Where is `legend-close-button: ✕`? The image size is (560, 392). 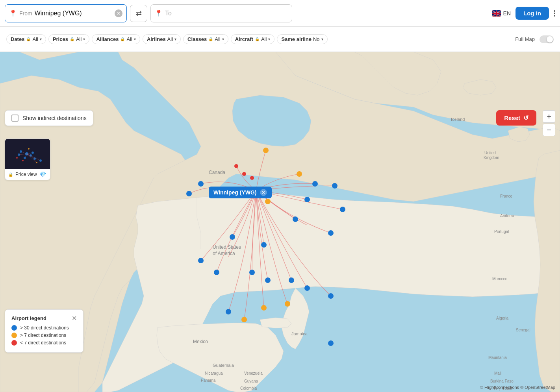 legend-close-button: ✕ is located at coordinates (74, 318).